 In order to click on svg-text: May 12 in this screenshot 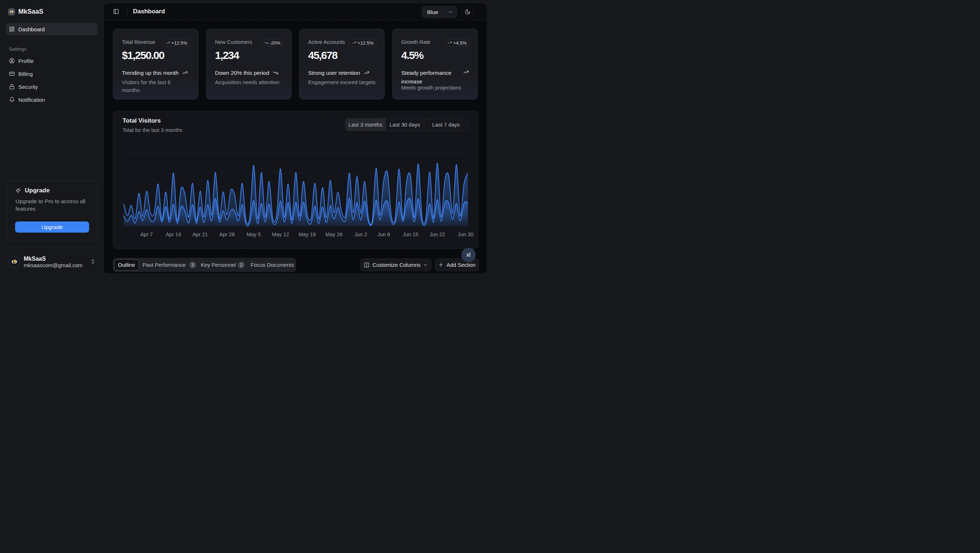, I will do `click(280, 234)`.